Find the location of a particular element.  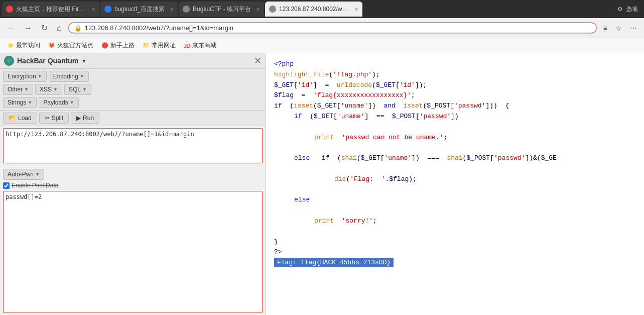

auto-pwn-arrow-icon: ▼ is located at coordinates (37, 174).